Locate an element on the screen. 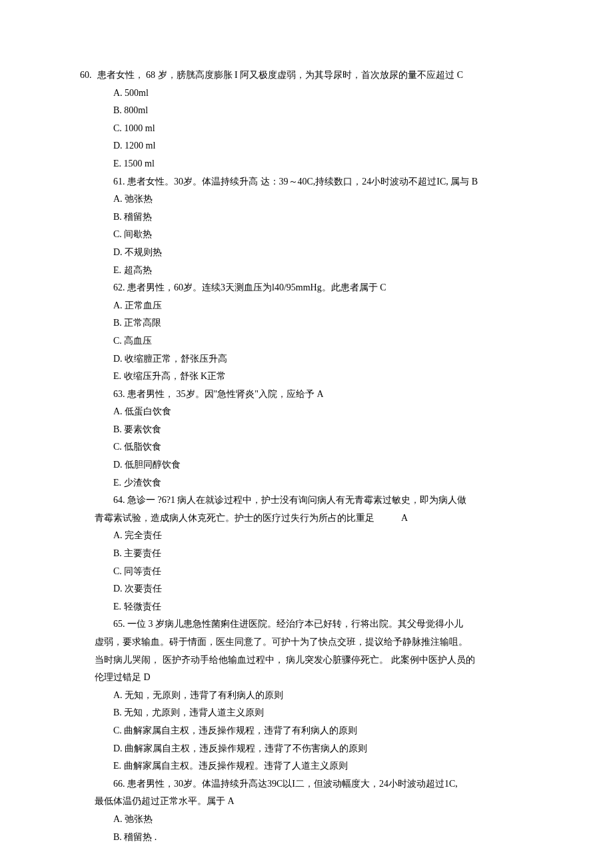  question-stem-line2: 青霉素试验，造成病人休克死亡。护士的医疗过失行为所占的比重足A is located at coordinates (306, 518).